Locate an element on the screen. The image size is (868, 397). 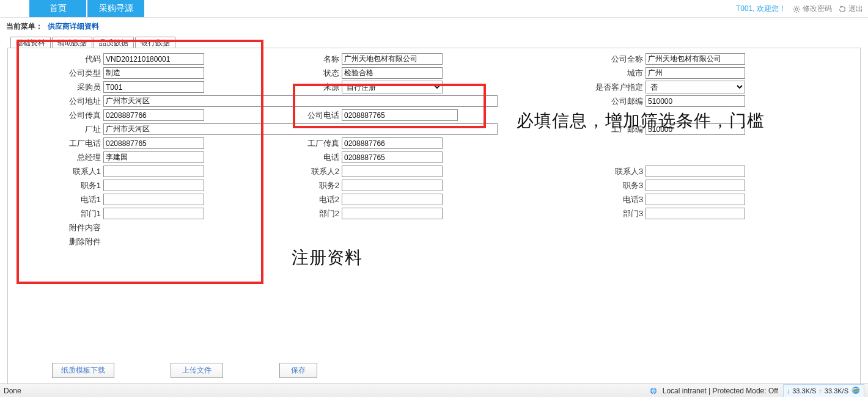
input-job1 is located at coordinates (154, 186).